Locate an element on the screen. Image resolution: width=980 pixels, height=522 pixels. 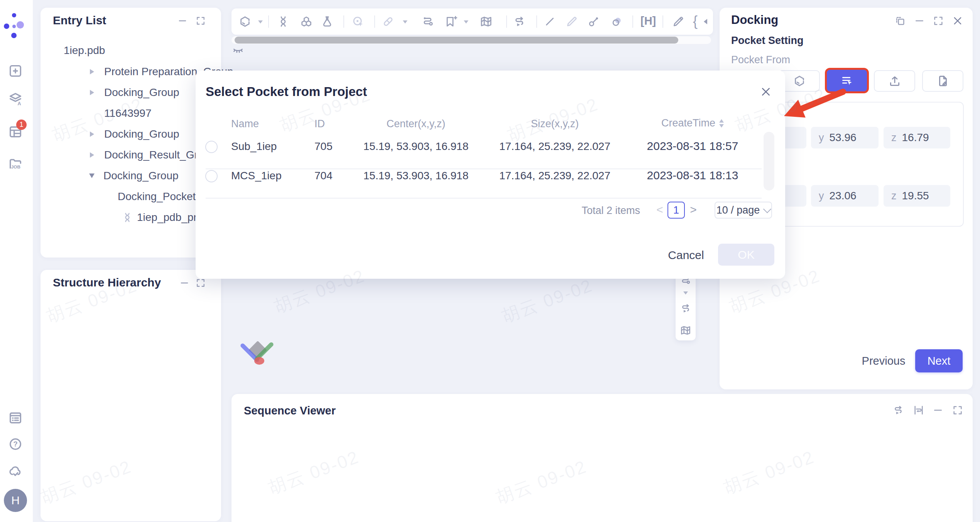
pocket-from-label: Pocket From is located at coordinates (761, 60).